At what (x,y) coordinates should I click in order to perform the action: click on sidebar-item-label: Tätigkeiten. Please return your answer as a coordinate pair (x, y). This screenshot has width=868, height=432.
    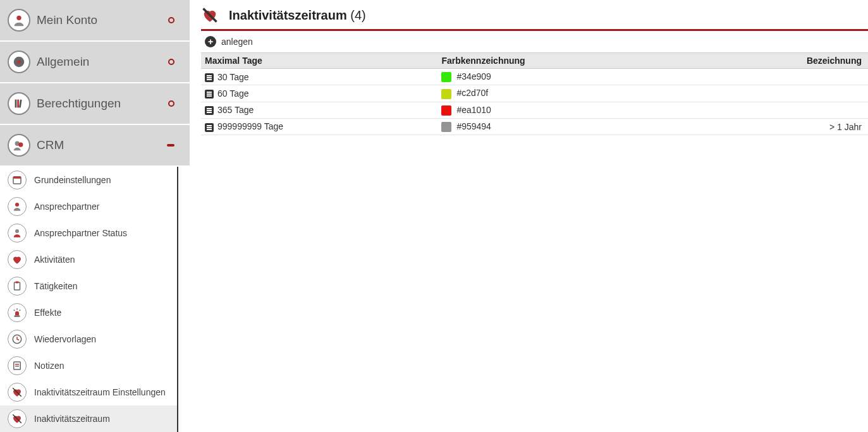
    Looking at the image, I should click on (56, 286).